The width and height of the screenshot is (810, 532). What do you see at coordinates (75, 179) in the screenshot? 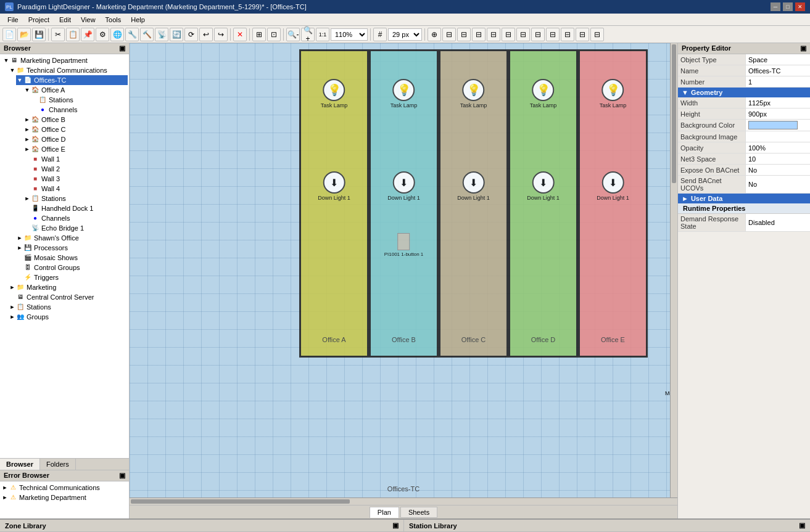
I see `tree-wall-3: ■ Wall 3` at bounding box center [75, 179].